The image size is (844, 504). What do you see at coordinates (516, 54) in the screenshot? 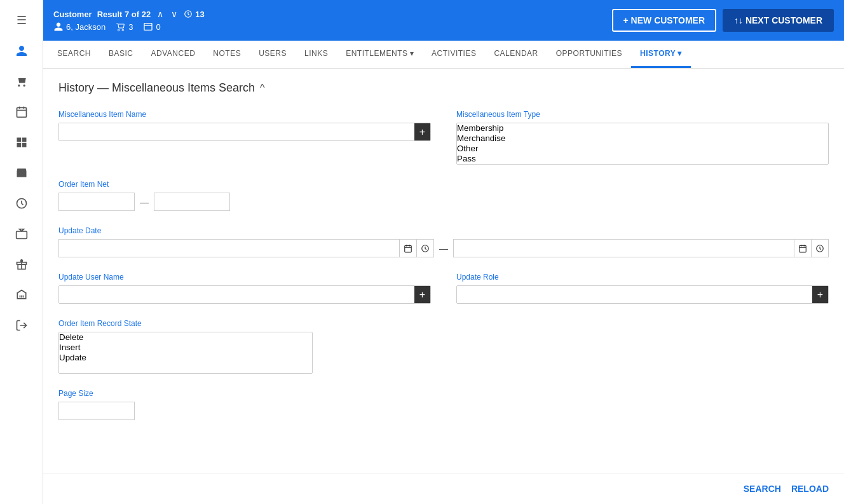
I see `tab-calendar: CALENDAR` at bounding box center [516, 54].